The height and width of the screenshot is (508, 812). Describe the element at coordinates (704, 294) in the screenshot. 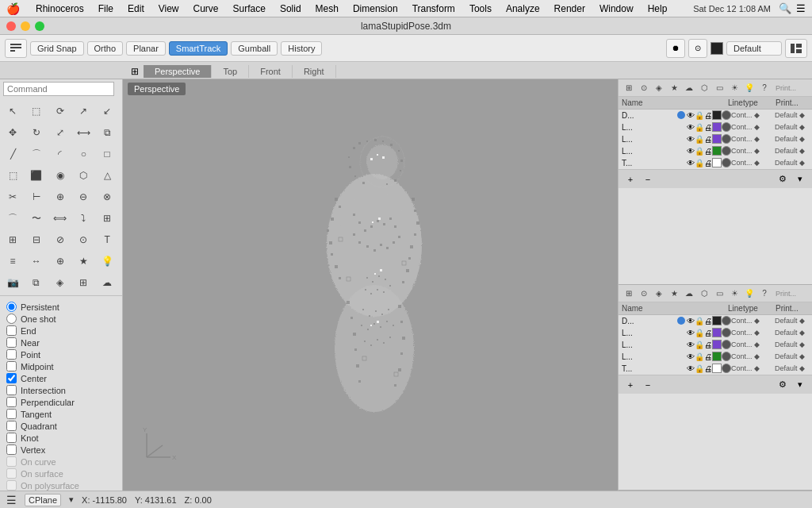

I see `p2-texture-icon: ⬡` at that location.